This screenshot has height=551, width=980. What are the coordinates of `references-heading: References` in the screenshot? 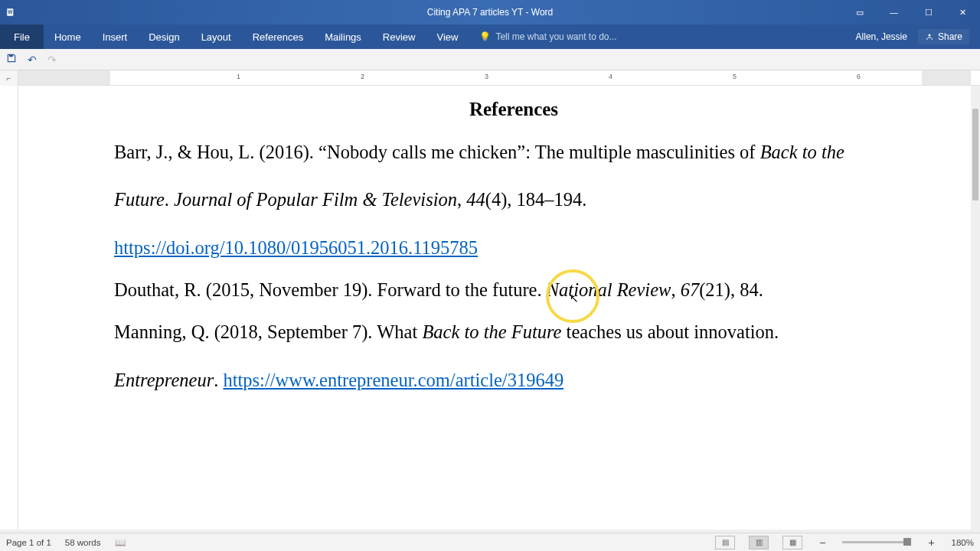 It's located at (514, 109).